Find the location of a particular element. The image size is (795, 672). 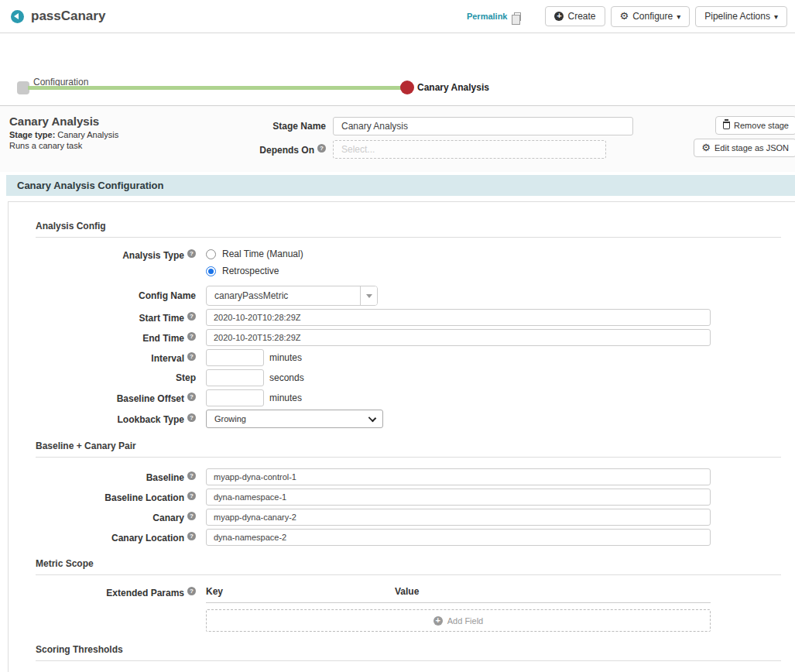

pipeline-header: passCanary Permalink Create Configure Pi… is located at coordinates (398, 17).